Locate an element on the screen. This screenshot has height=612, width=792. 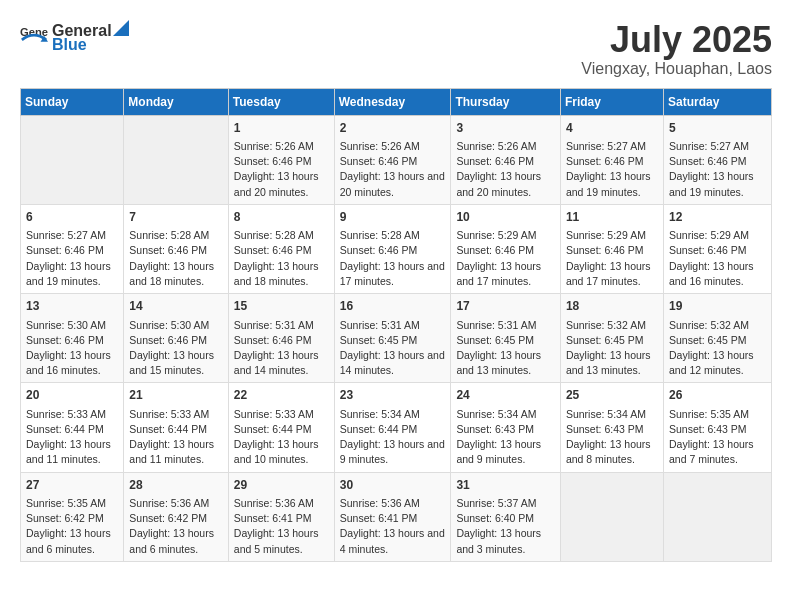
sunrise-time: Sunrise: 5:32 AM is located at coordinates (709, 325).